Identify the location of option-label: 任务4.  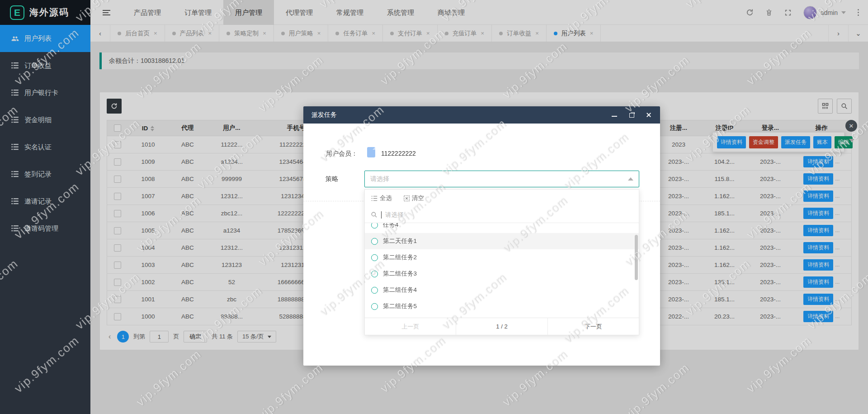
(391, 226).